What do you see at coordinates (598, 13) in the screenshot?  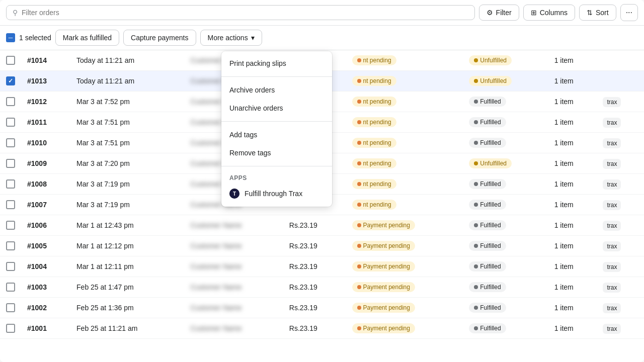 I see `sort-button: ⇅ Sort` at bounding box center [598, 13].